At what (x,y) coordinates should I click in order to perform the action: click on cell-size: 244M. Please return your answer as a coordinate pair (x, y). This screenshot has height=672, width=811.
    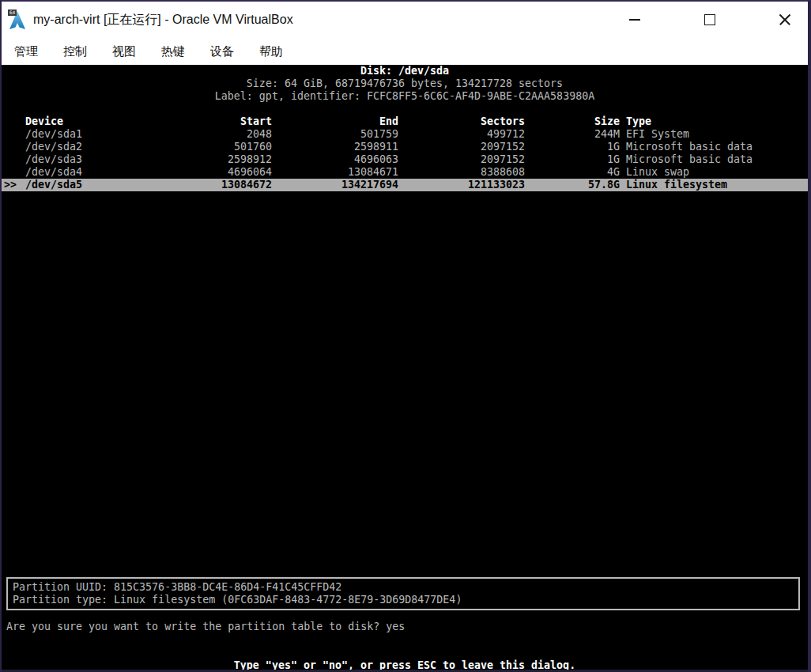
    Looking at the image, I should click on (572, 134).